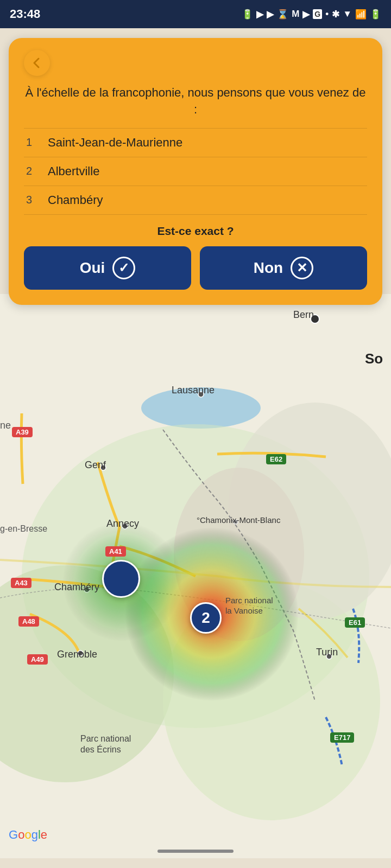 The height and width of the screenshot is (868, 391). What do you see at coordinates (374, 359) in the screenshot?
I see `svg-text: So` at bounding box center [374, 359].